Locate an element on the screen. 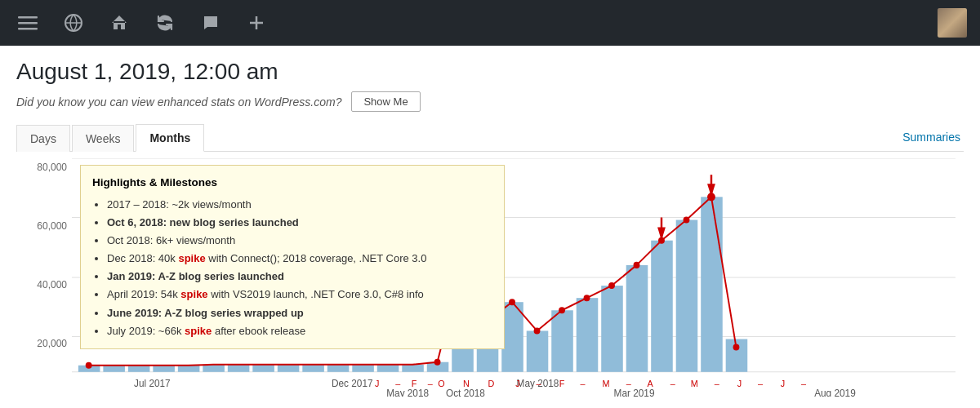 The width and height of the screenshot is (980, 408). svg-text: Aug 2019 is located at coordinates (835, 392).